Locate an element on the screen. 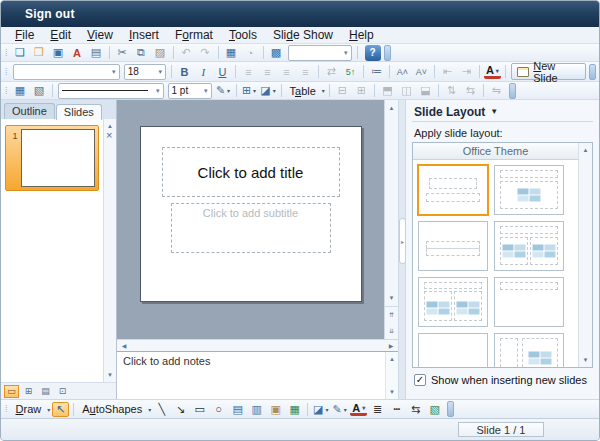 The width and height of the screenshot is (600, 441). line-weight-combo: 1 pt ▾ is located at coordinates (190, 91).